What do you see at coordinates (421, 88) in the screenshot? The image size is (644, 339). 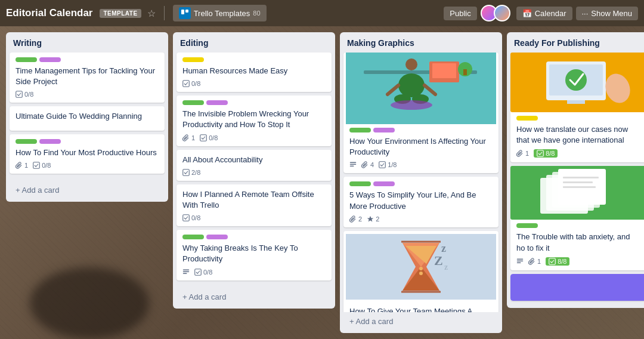 I see `card-image-meditation` at bounding box center [421, 88].